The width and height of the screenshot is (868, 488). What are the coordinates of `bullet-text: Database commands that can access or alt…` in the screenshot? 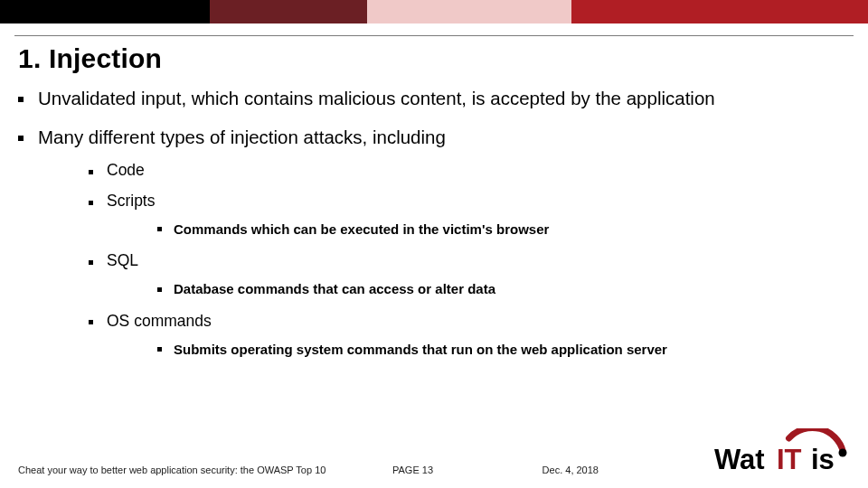 It's located at (335, 289).